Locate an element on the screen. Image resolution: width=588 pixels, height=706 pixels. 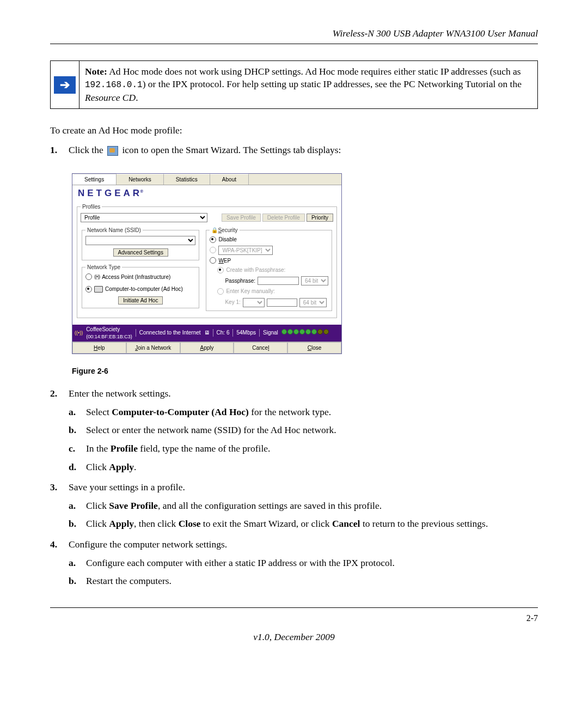
passphrase-input is located at coordinates (278, 281).